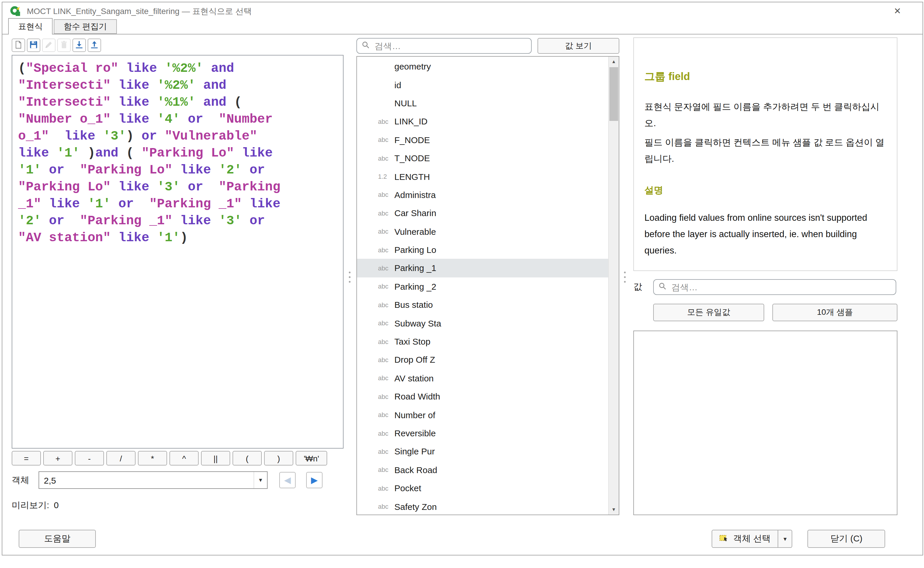 Image resolution: width=924 pixels, height=568 pixels. I want to click on field-name: Parking _2, so click(416, 286).